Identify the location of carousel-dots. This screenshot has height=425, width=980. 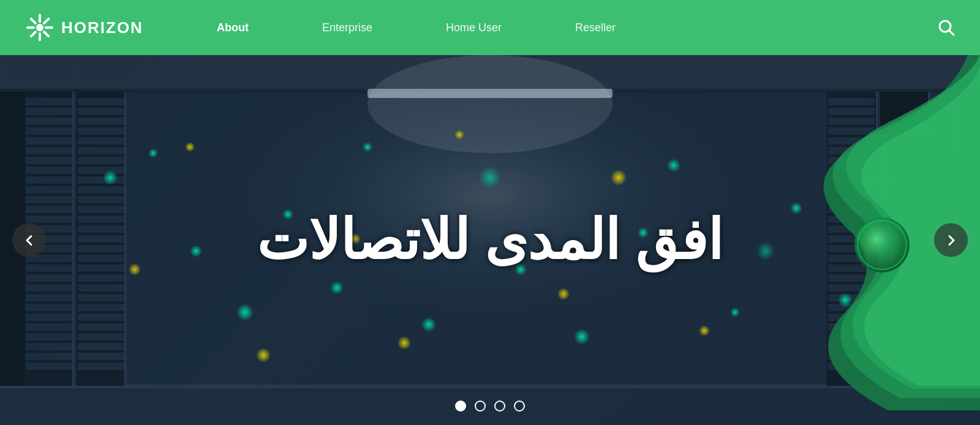
(490, 406).